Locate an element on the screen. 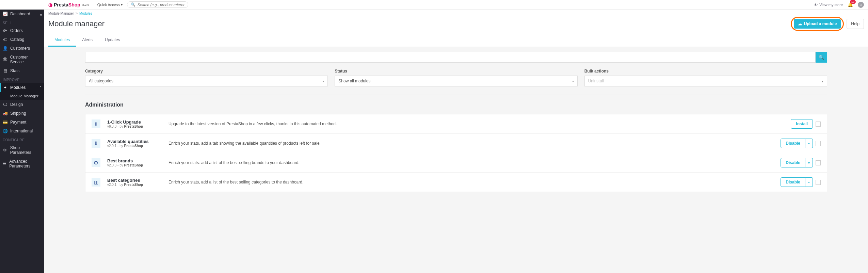 Image resolution: width=868 pixels, height=273 pixels. global-search-input is located at coordinates (161, 5).